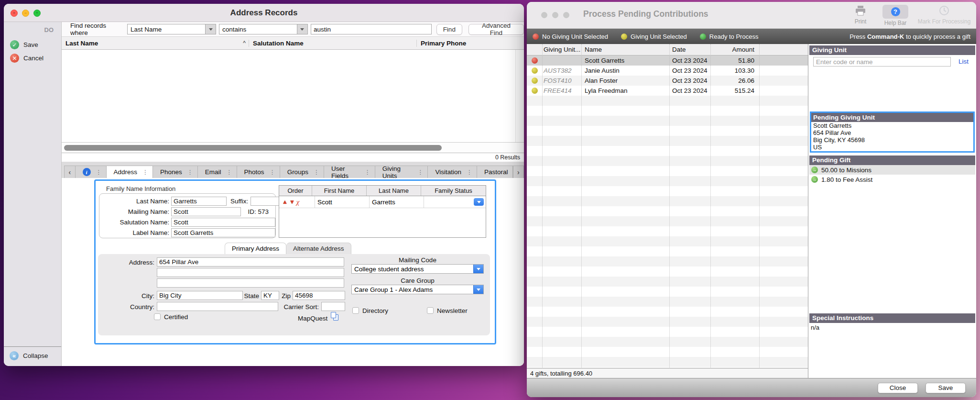  Describe the element at coordinates (895, 15) in the screenshot. I see `help-bar-button: ? Help Bar` at that location.